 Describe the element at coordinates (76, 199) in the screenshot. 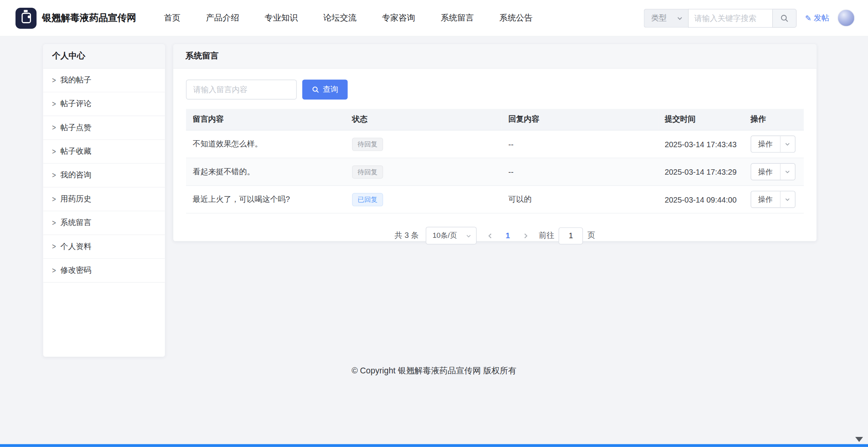

I see `sidebar-item-label: 用药历史` at that location.